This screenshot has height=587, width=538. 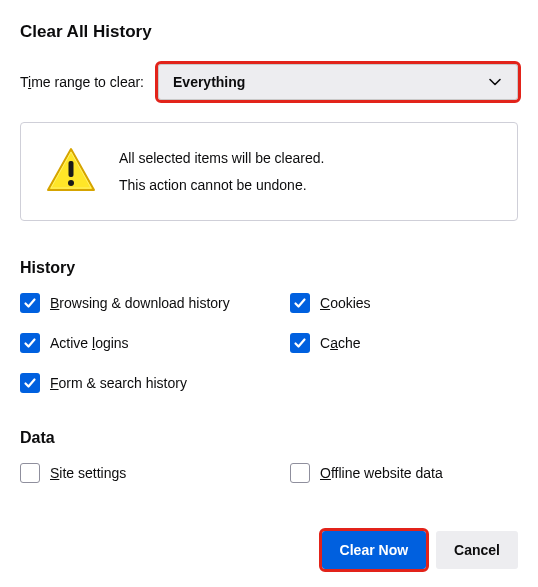 What do you see at coordinates (269, 268) in the screenshot?
I see `history-section-title: History` at bounding box center [269, 268].